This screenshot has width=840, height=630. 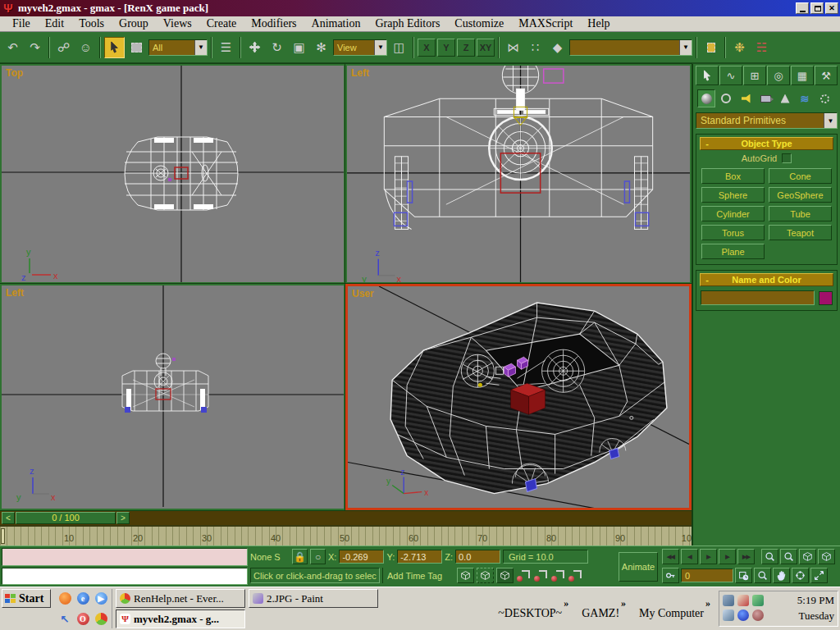 What do you see at coordinates (726, 98) in the screenshot?
I see `shapes-icon` at bounding box center [726, 98].